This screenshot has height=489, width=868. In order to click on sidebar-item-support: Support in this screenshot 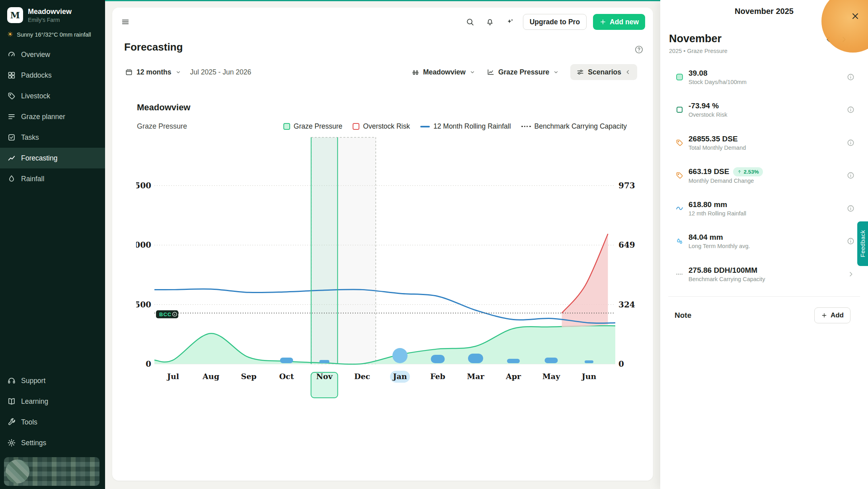, I will do `click(53, 381)`.